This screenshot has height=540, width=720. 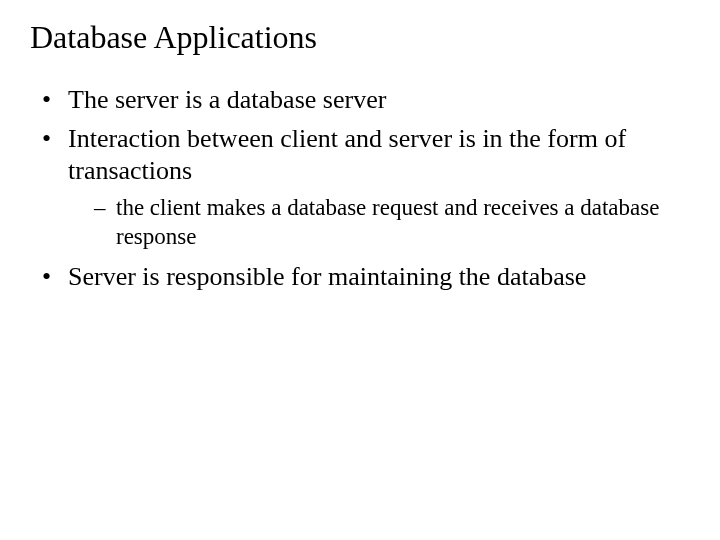 What do you see at coordinates (347, 155) in the screenshot?
I see `bullet-text: Interaction between client and server is…` at bounding box center [347, 155].